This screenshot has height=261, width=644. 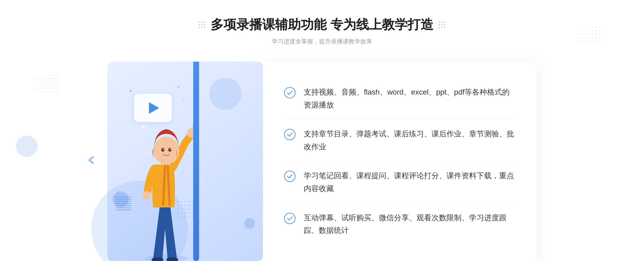 What do you see at coordinates (178, 87) in the screenshot?
I see `star-2: ✦` at bounding box center [178, 87].